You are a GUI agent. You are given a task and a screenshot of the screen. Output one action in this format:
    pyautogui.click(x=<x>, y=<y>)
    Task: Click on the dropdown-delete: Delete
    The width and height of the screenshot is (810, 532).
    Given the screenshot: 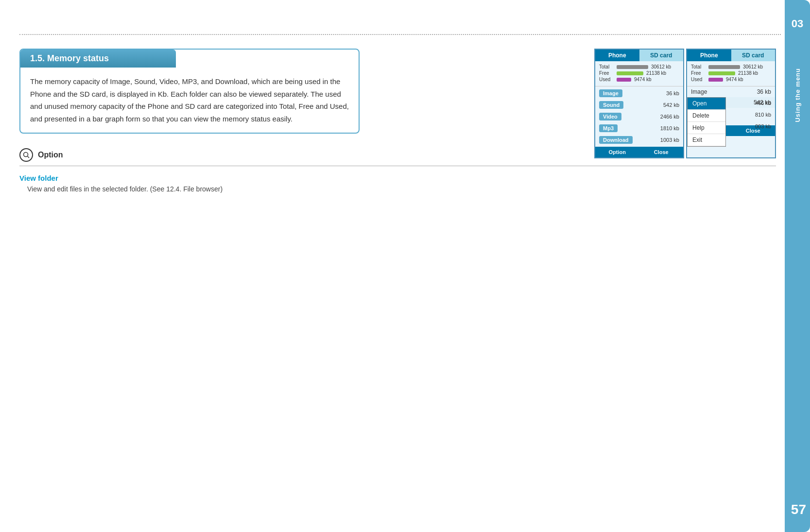 What is the action you would take?
    pyautogui.click(x=707, y=116)
    